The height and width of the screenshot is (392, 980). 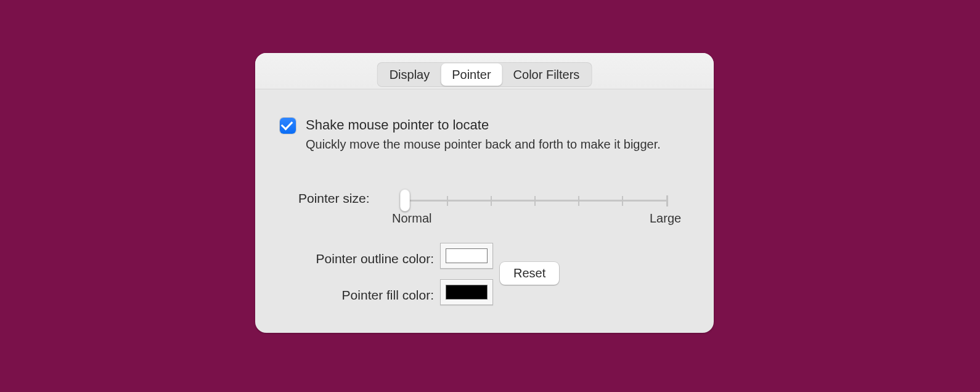 What do you see at coordinates (547, 75) in the screenshot?
I see `tab-color-filters: Color Filters` at bounding box center [547, 75].